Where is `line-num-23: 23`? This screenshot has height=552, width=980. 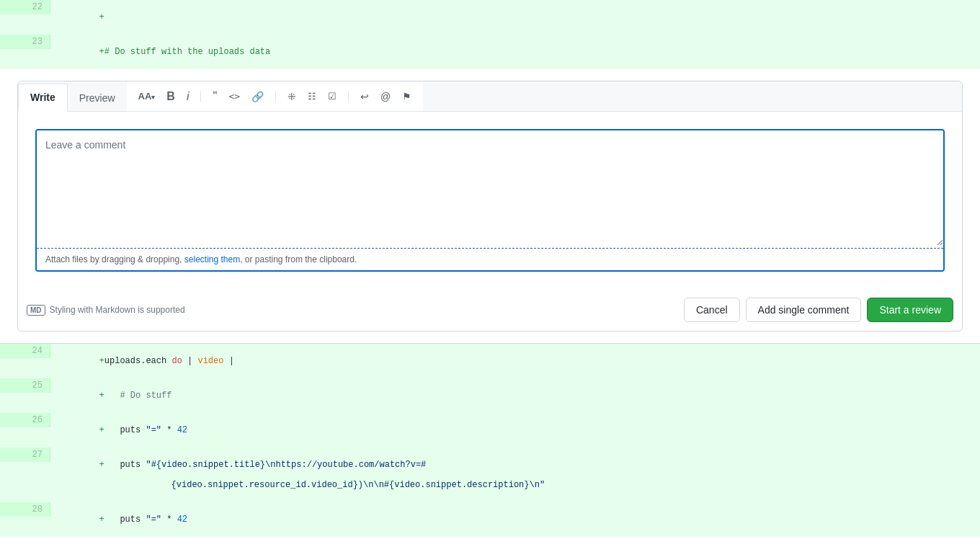 line-num-23: 23 is located at coordinates (25, 42).